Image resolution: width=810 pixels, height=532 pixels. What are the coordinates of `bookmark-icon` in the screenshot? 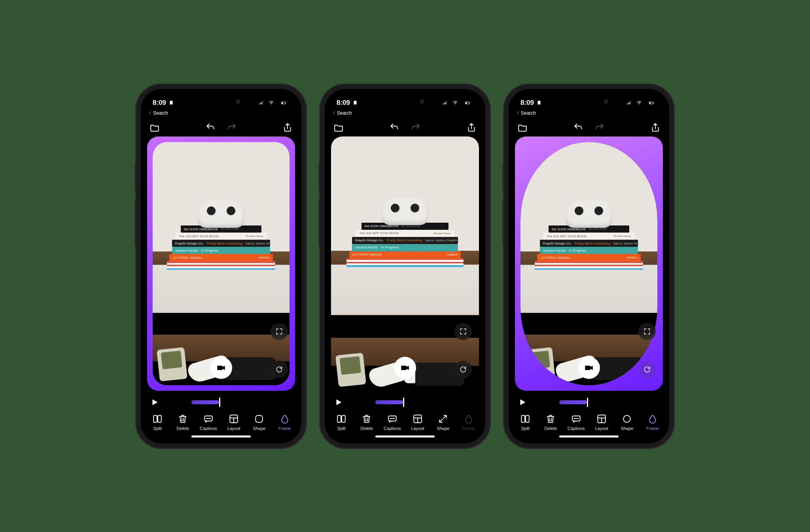 It's located at (539, 103).